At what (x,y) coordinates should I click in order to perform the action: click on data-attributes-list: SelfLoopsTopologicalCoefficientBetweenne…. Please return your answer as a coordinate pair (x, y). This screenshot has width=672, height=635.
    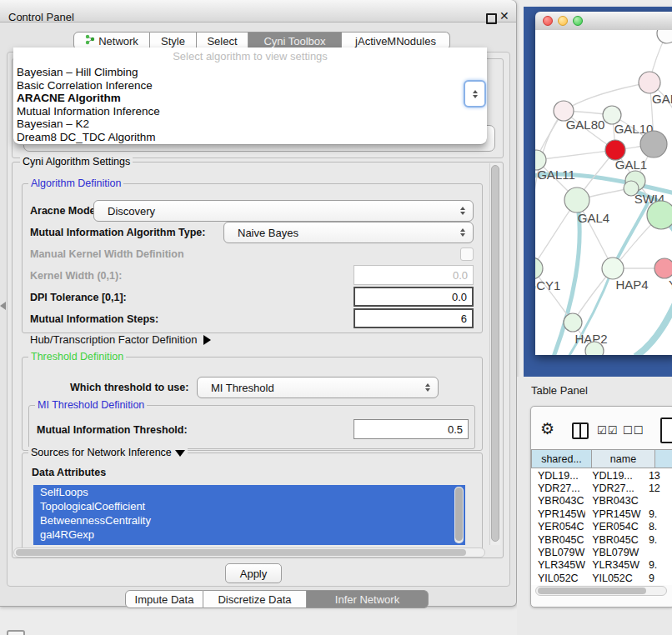
    Looking at the image, I should click on (249, 515).